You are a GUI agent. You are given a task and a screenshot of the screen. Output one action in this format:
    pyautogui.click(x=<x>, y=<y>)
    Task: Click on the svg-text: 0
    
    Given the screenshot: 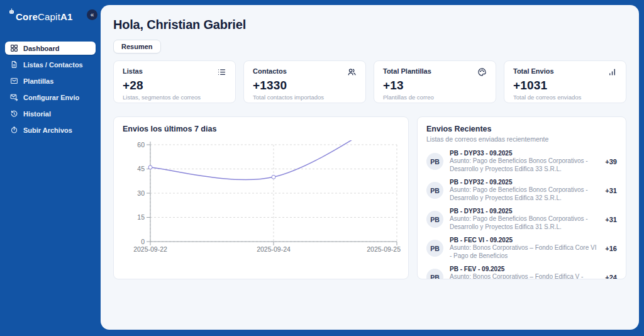 What is the action you would take?
    pyautogui.click(x=143, y=242)
    